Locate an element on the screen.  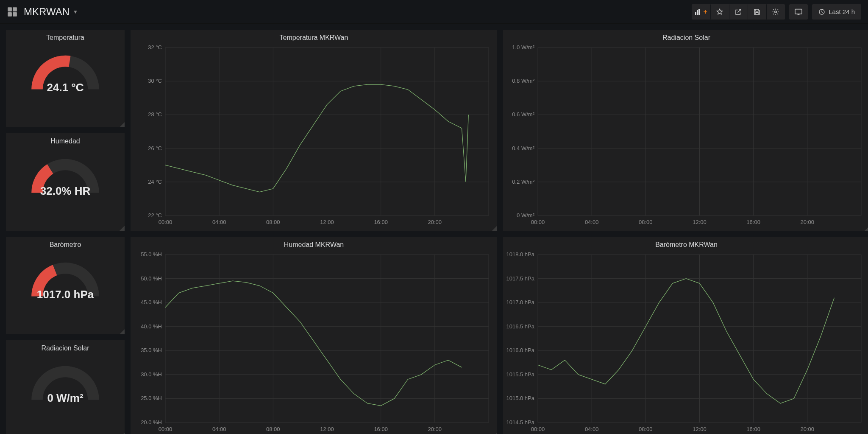
svg-text: 1015.0 hPa is located at coordinates (520, 398).